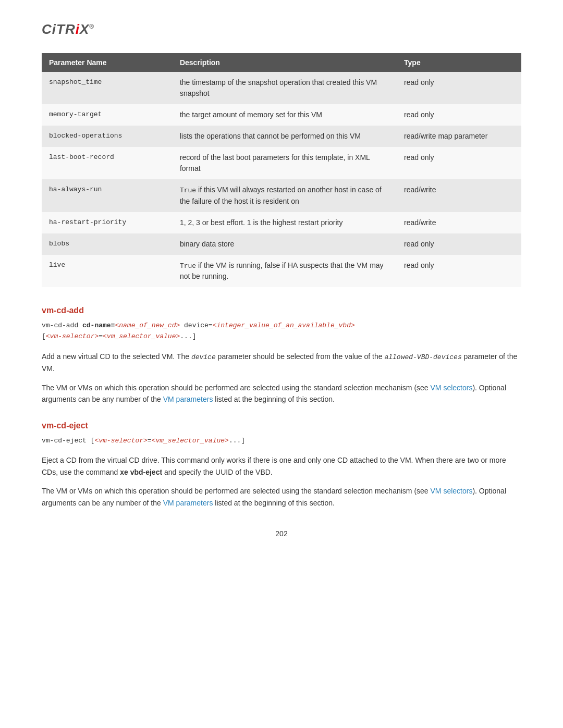  What do you see at coordinates (282, 363) in the screenshot?
I see `vm-cd-add-para1: Add a new virtual CD to the selected VM.…` at bounding box center [282, 363].